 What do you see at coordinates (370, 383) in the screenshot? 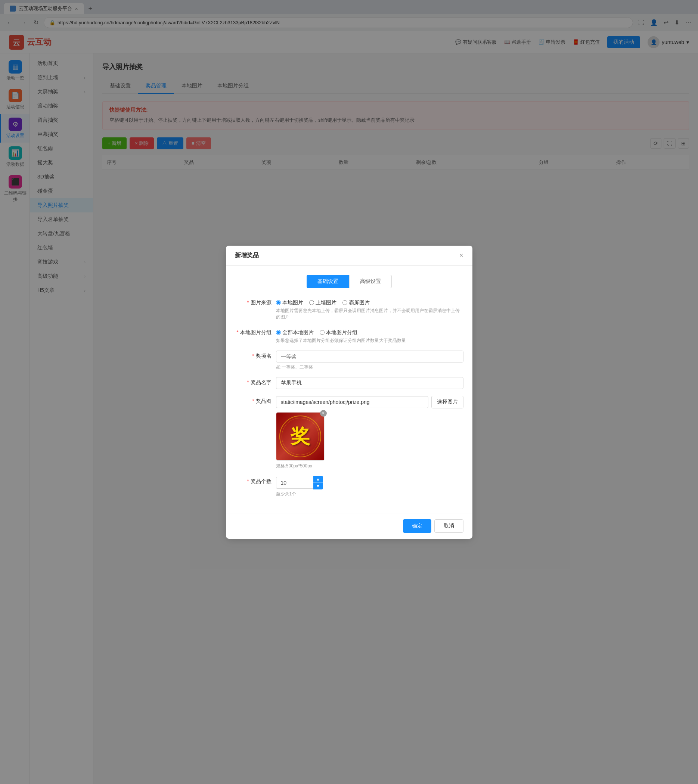
I see `prize-name-input` at bounding box center [370, 383].